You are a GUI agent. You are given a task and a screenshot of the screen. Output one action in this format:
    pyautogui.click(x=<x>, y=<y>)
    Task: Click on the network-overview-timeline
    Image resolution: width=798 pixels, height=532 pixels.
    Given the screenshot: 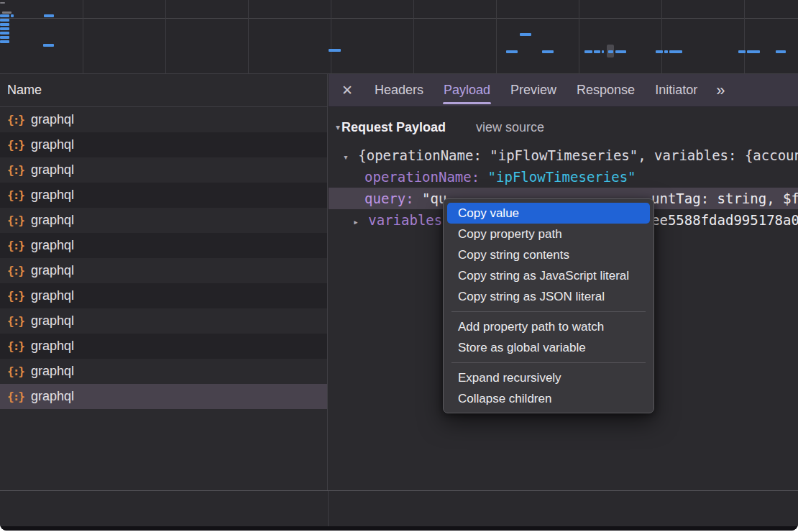 What is the action you would take?
    pyautogui.click(x=399, y=37)
    